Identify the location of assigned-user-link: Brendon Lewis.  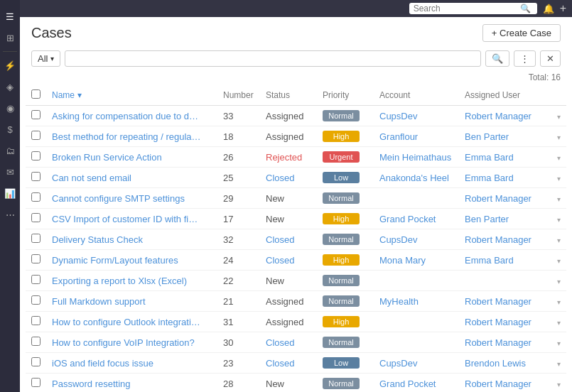
(495, 364).